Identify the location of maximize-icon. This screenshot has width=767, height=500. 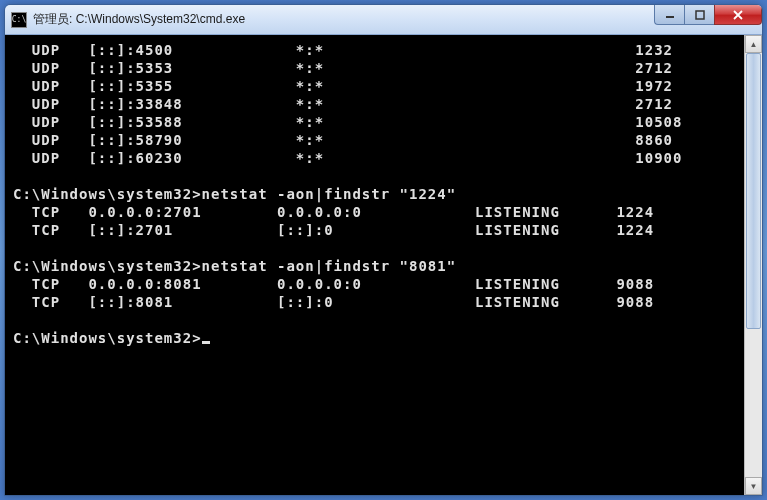
(700, 15).